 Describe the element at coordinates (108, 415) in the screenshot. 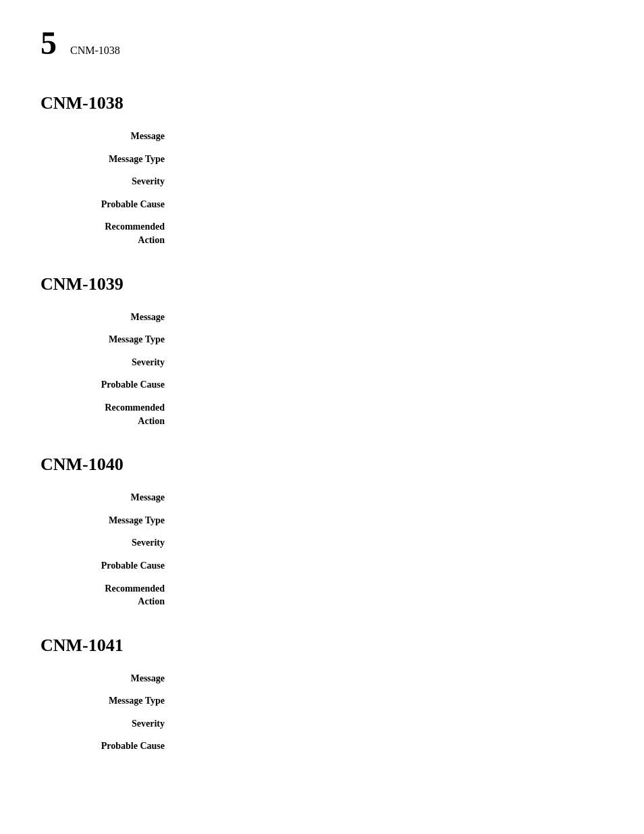

I see `field-label-cnm-1039-4: RecommendedAction` at that location.